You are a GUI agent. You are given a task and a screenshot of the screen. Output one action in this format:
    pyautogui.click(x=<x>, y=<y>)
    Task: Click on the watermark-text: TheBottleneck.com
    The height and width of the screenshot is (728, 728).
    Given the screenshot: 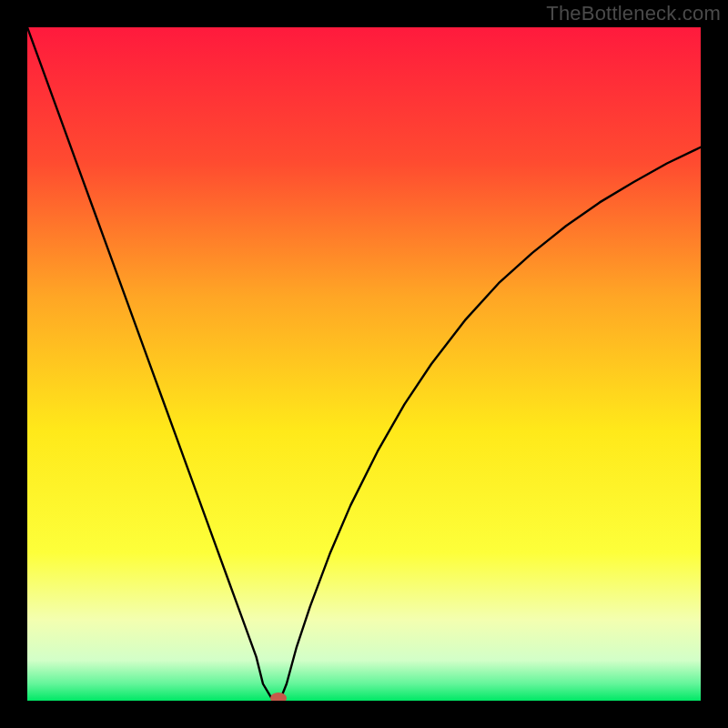 What is the action you would take?
    pyautogui.click(x=633, y=14)
    